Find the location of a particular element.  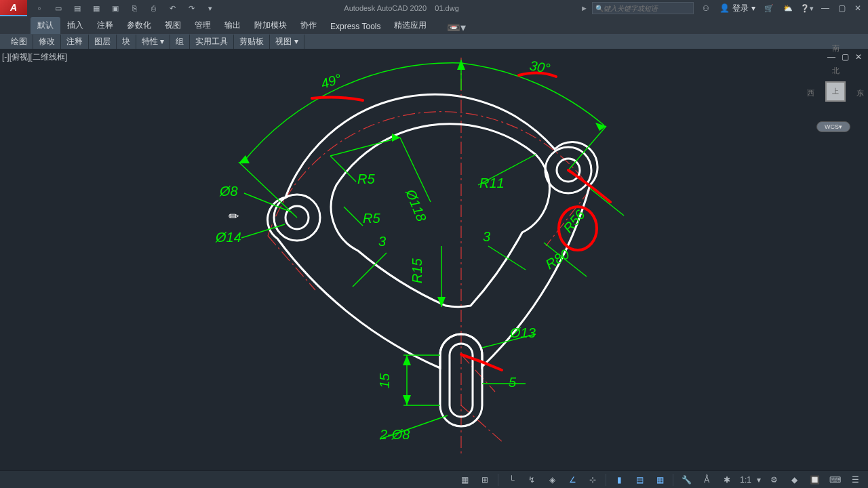

status-track-icon: ⊹ is located at coordinates (593, 480).